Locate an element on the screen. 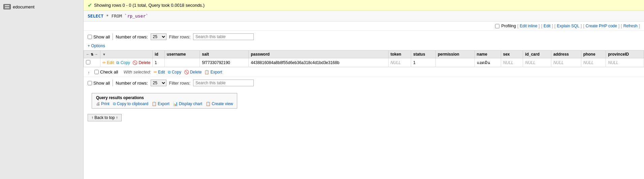 The width and height of the screenshot is (644, 179). display-chart-btn: 📊 Display chart is located at coordinates (187, 104).